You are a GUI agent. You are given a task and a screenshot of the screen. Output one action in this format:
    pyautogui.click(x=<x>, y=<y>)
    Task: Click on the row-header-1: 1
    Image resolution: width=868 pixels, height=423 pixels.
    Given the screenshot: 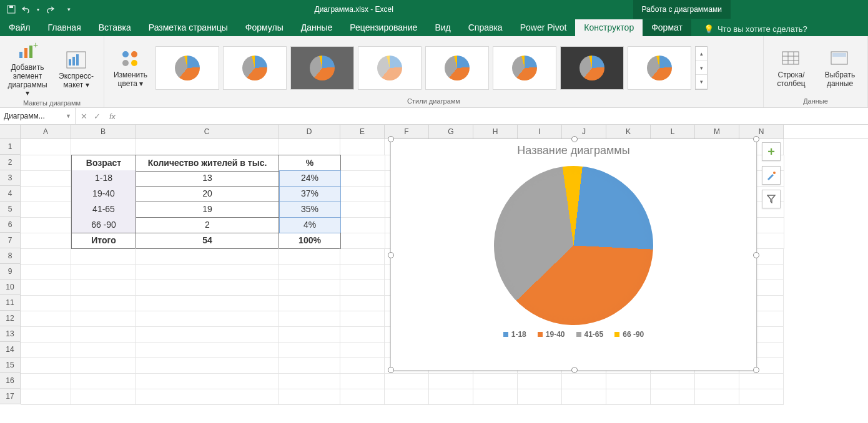 What is the action you would take?
    pyautogui.click(x=10, y=147)
    